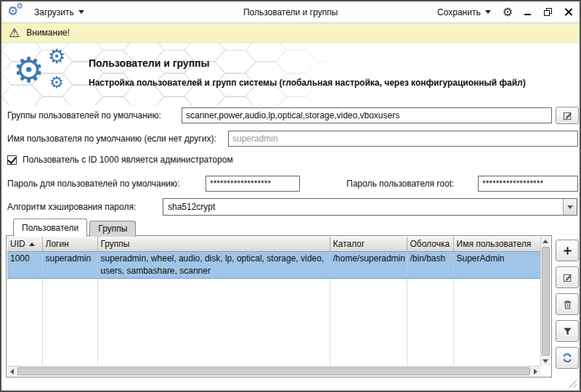  Describe the element at coordinates (368, 244) in the screenshot. I see `column-header-home: Каталог` at that location.